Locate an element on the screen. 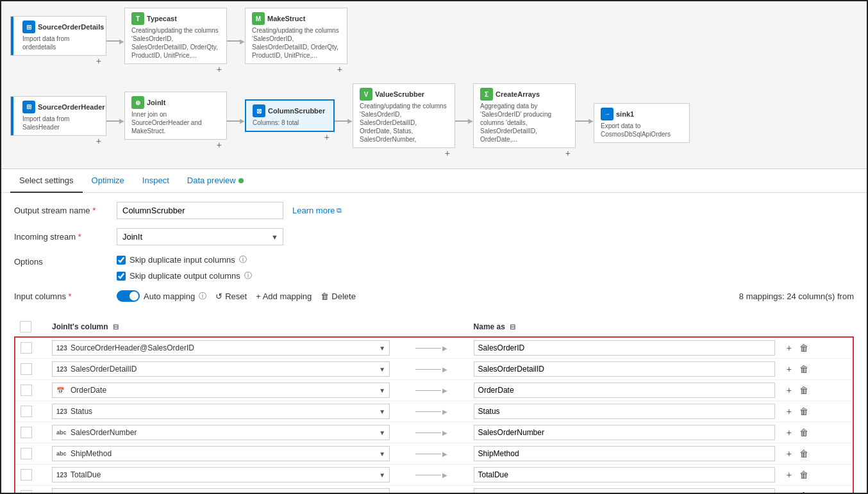 This screenshot has height=494, width=868. dropdown-chevron-3: ▼ is located at coordinates (382, 391).